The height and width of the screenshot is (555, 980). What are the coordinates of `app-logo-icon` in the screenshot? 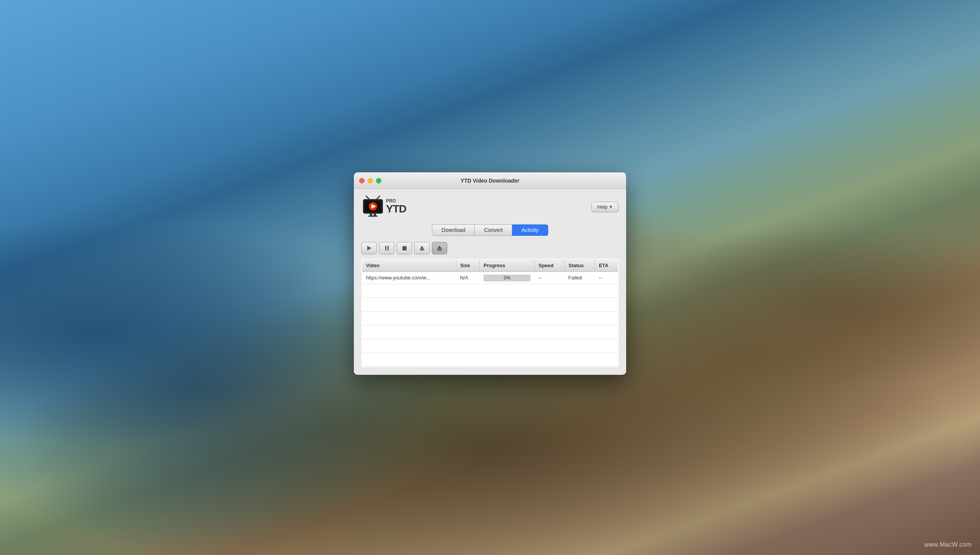 It's located at (373, 207).